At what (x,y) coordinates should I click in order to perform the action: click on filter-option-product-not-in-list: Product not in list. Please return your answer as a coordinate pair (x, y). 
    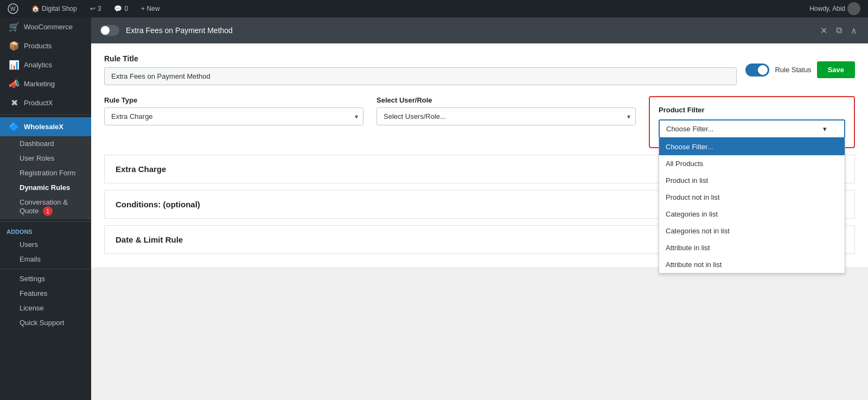
    Looking at the image, I should click on (752, 198).